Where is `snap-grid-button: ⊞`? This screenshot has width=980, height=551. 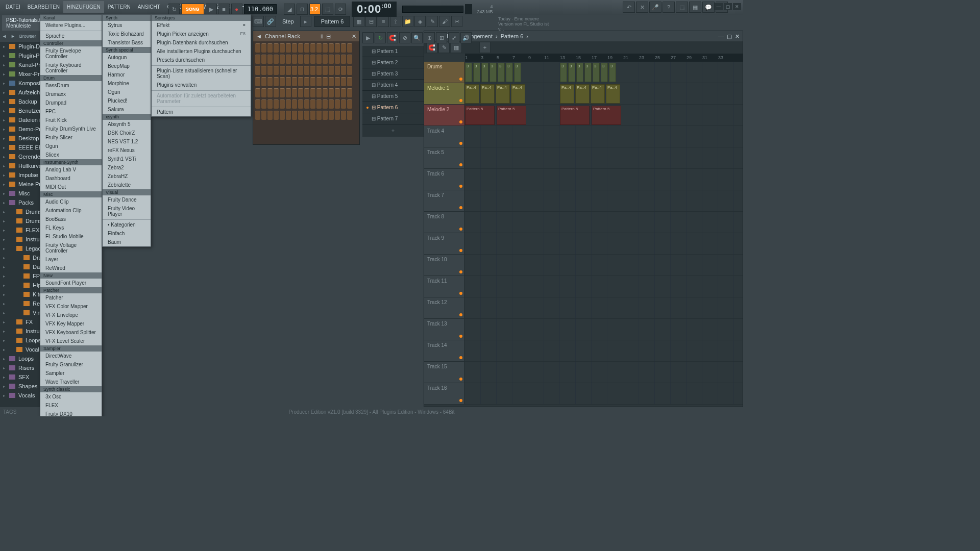
snap-grid-button: ⊞ is located at coordinates (442, 38).